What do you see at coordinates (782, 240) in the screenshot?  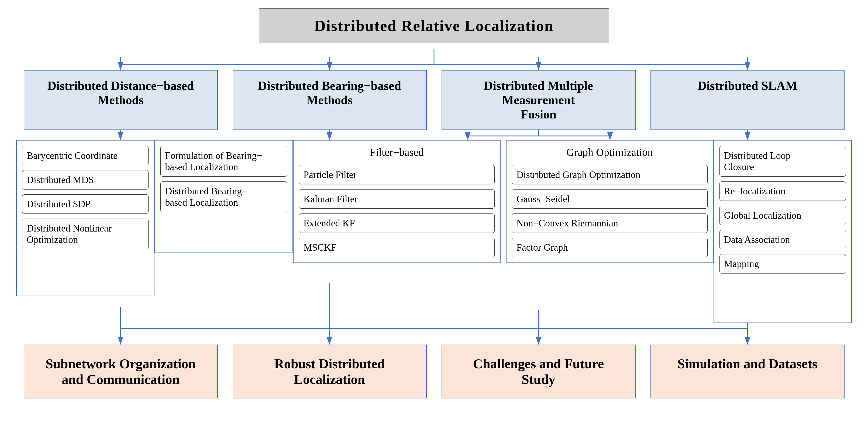 I see `item-data-assoc: Data Association` at bounding box center [782, 240].